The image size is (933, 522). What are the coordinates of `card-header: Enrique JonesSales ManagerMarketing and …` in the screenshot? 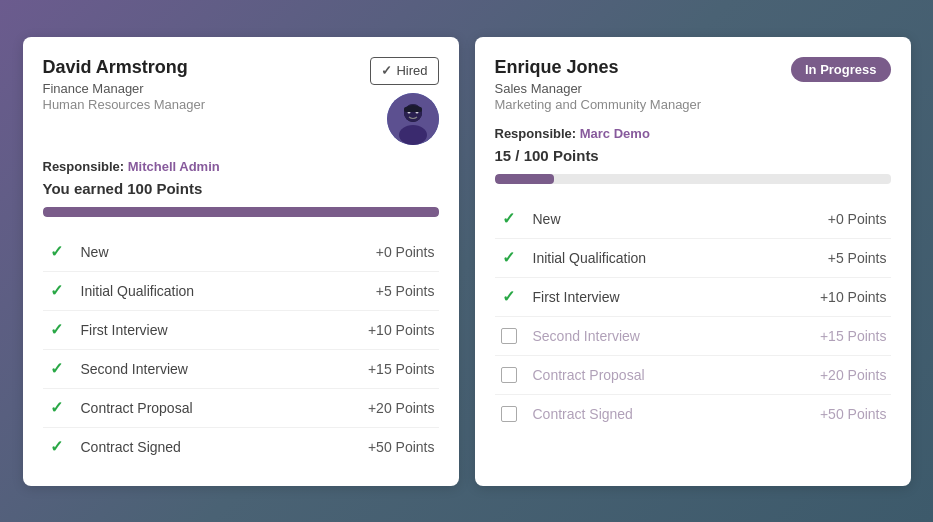 It's located at (693, 84).